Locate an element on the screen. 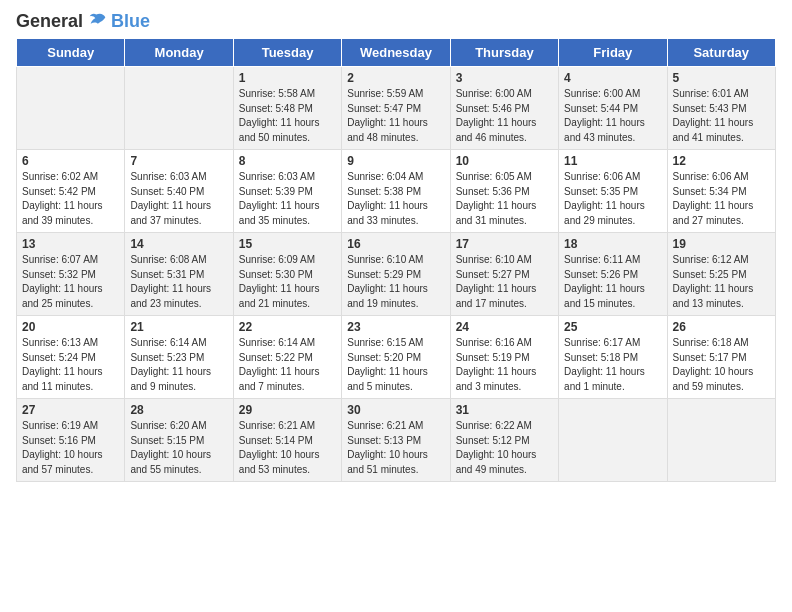  day-detail: Sunrise: 6:02 AMSunset: 5:42 PMDaylight:… is located at coordinates (70, 199).